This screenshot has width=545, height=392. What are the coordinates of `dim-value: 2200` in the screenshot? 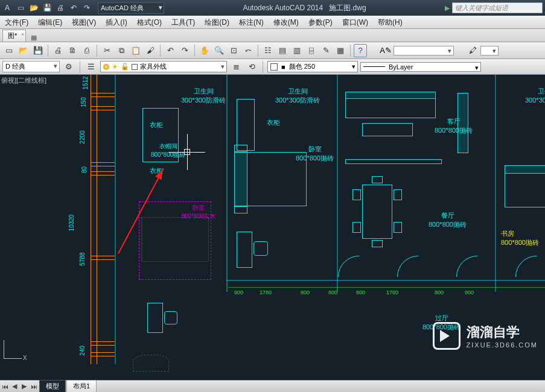 It's located at (82, 137).